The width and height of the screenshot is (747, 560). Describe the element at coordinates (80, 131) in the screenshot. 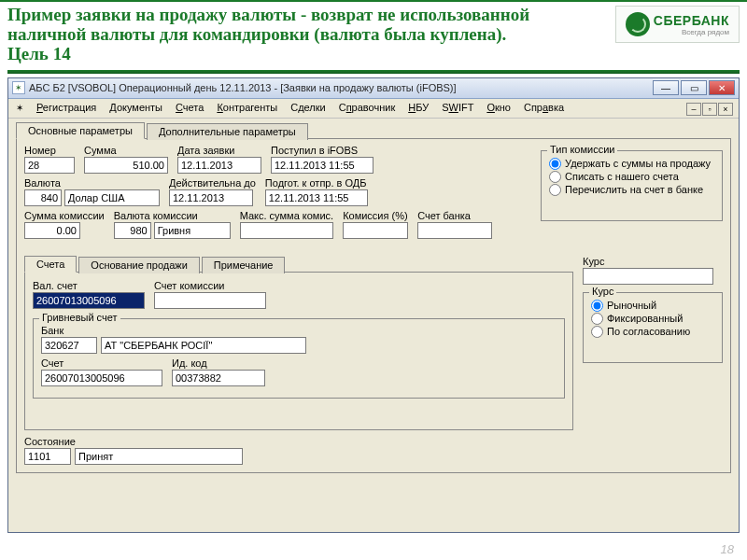

I see `tab-main-params: Основные параметры` at that location.